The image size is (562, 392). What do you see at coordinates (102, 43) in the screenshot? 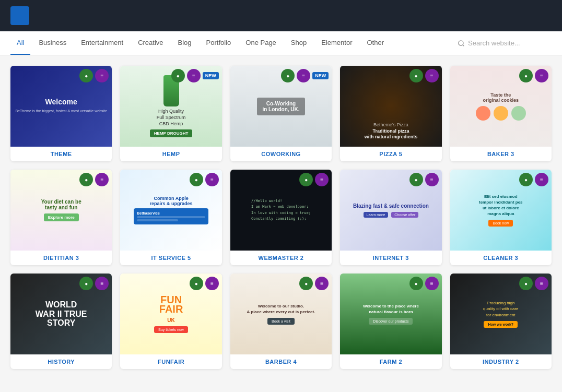
I see `nav-item-entertainment: Entertainment` at bounding box center [102, 43].